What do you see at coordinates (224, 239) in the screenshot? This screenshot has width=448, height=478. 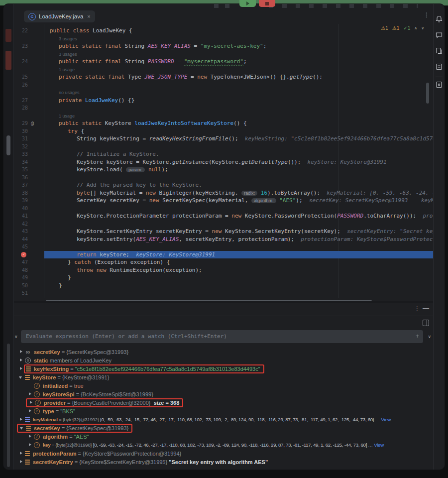 I see `editor-line-44: 44keyStore.setEntry(AES_KEY_ALIAS, secre…` at bounding box center [224, 239].